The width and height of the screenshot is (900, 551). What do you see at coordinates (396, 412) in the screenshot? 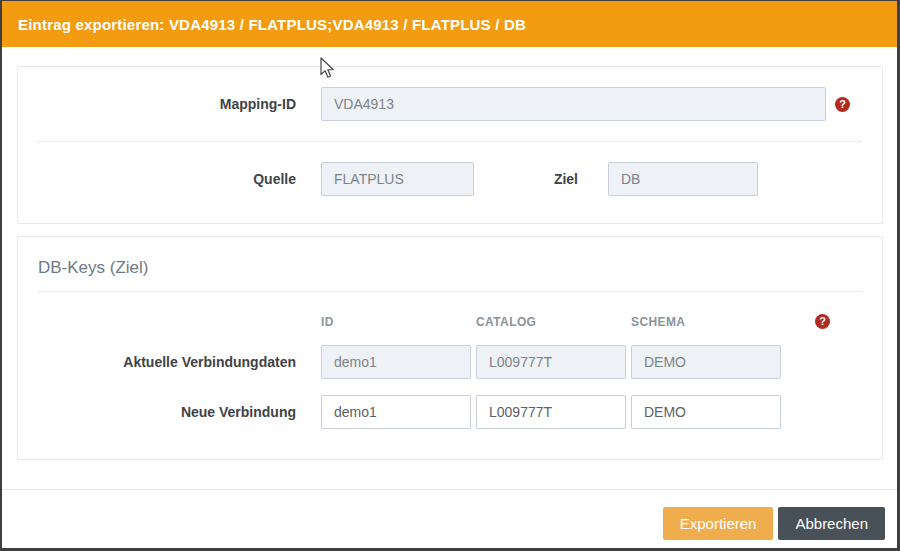
I see `new-id-input` at bounding box center [396, 412].